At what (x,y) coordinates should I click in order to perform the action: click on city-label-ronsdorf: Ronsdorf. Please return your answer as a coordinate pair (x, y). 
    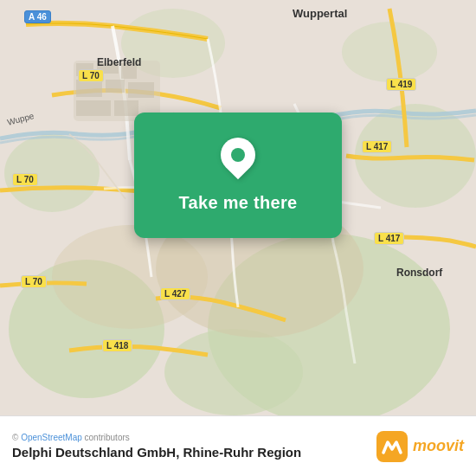
    Looking at the image, I should click on (419, 273).